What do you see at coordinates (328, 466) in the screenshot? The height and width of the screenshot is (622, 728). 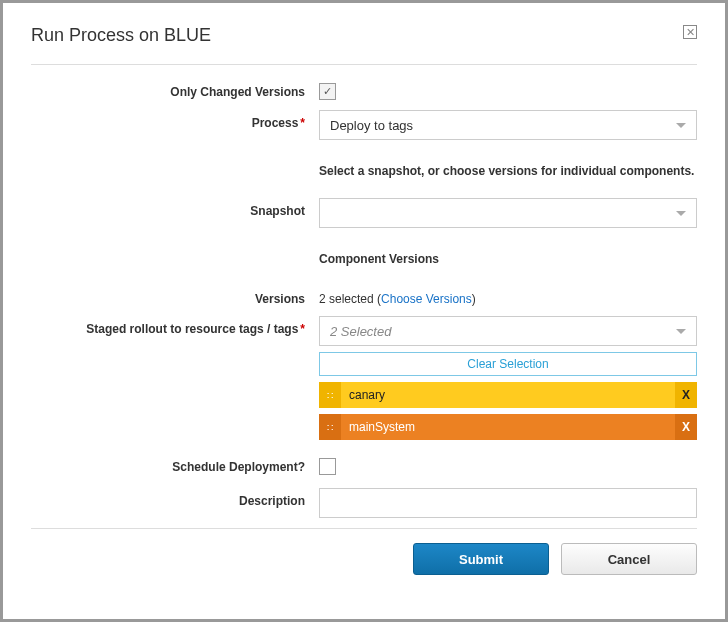 I see `schedule-checkbox` at bounding box center [328, 466].